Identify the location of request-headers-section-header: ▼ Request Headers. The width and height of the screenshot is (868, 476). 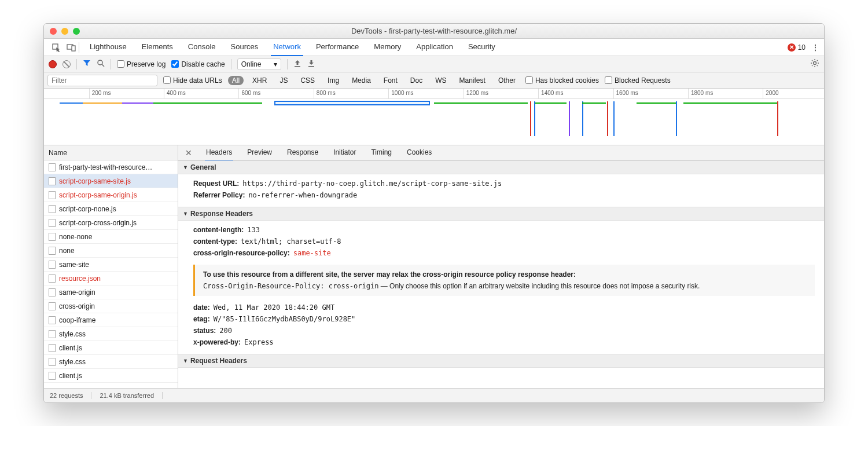
(501, 361).